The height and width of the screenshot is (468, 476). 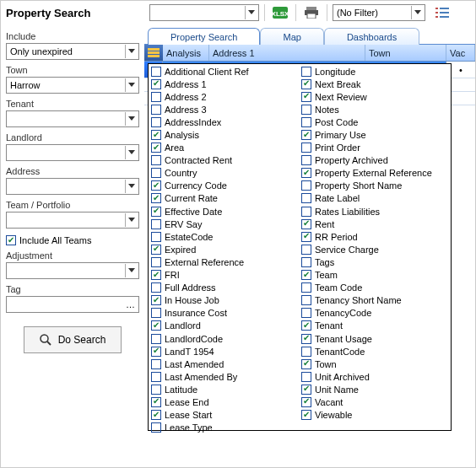 What do you see at coordinates (280, 13) in the screenshot?
I see `excel-export-button: XLSX` at bounding box center [280, 13].